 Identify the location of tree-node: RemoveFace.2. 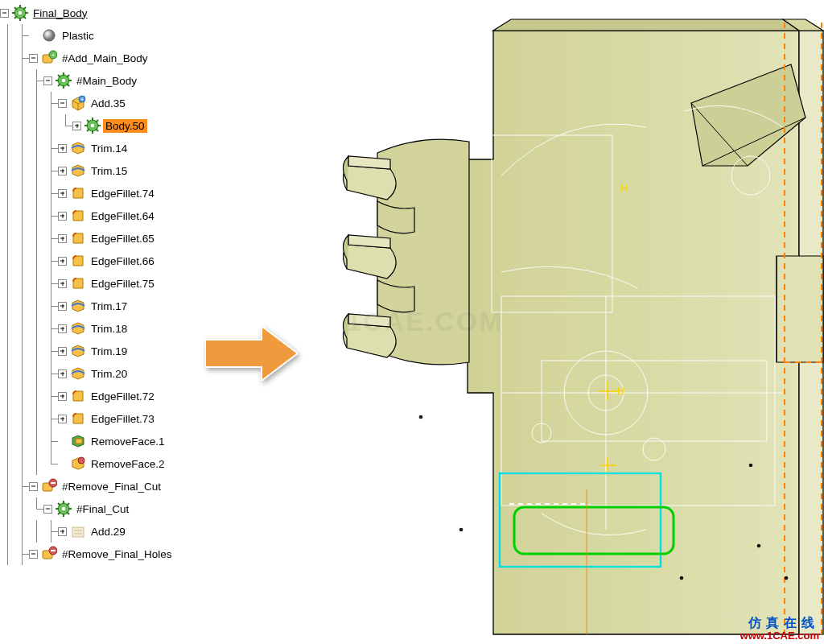
(103, 464).